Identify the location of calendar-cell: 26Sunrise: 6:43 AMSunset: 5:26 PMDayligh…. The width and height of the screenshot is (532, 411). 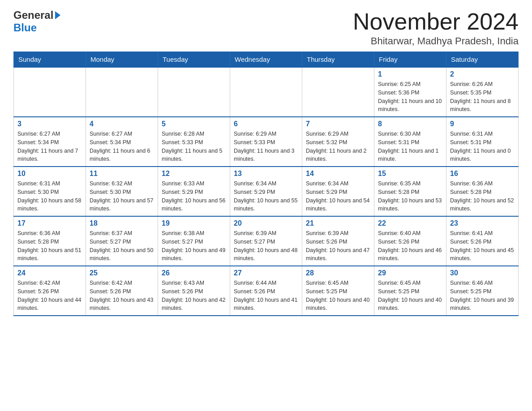
(194, 291).